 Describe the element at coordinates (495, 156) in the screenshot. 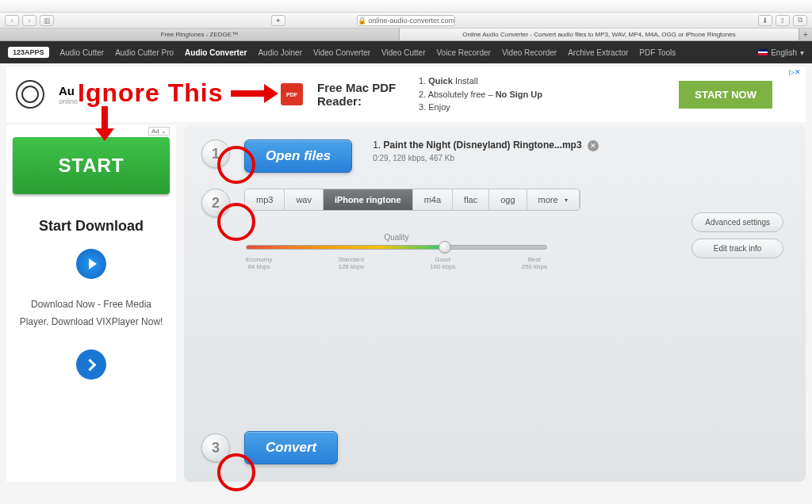

I see `step-1-row: 1 Open files 1. Paint the Night (Disneyl…` at that location.